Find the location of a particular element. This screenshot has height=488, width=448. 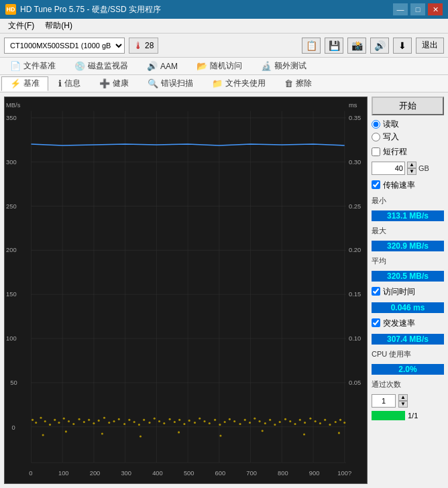

avg-value: 320.5 MB/s is located at coordinates (408, 276).